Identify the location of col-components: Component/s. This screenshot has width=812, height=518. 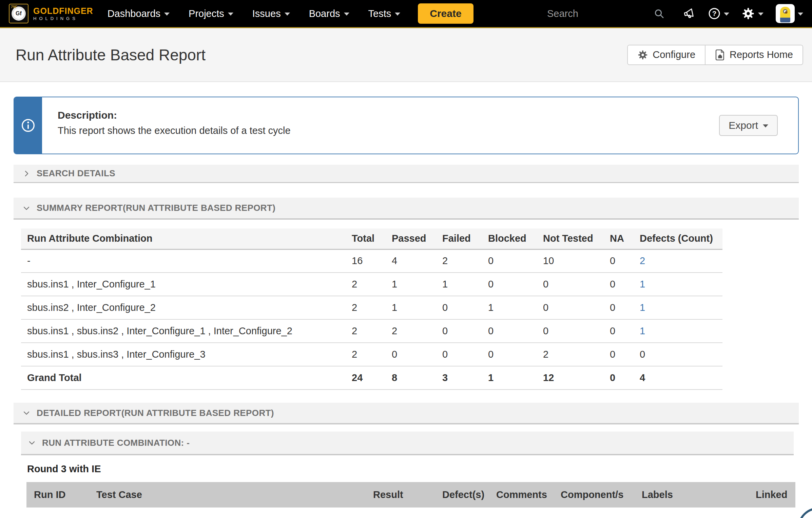
(601, 495).